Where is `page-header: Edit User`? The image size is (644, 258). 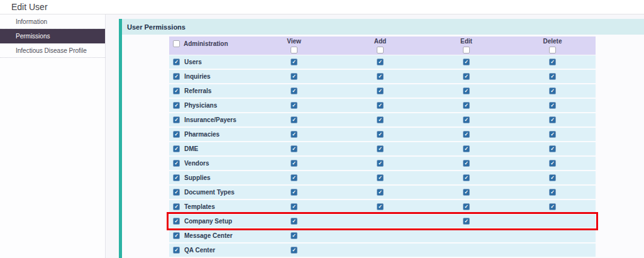
page-header: Edit User is located at coordinates (322, 8).